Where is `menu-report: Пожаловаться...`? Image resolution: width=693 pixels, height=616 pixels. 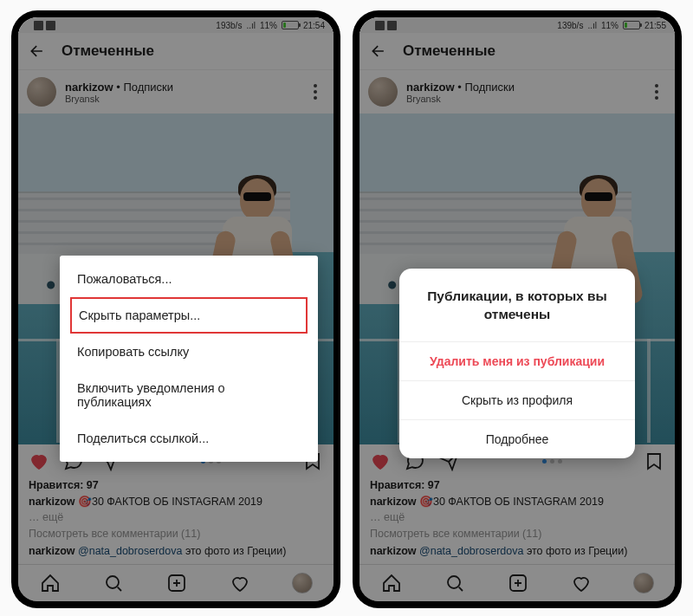 menu-report: Пожаловаться... is located at coordinates (189, 279).